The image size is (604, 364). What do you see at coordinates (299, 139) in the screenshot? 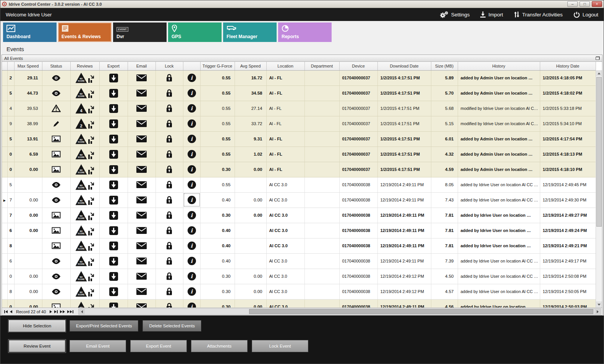
I see `event-row: 513.91NOSCOREi0.559.31Al - FL01704000003…` at bounding box center [299, 139].